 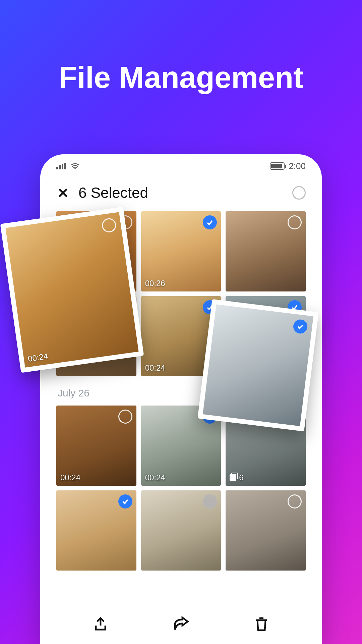 What do you see at coordinates (101, 624) in the screenshot?
I see `export-icon` at bounding box center [101, 624].